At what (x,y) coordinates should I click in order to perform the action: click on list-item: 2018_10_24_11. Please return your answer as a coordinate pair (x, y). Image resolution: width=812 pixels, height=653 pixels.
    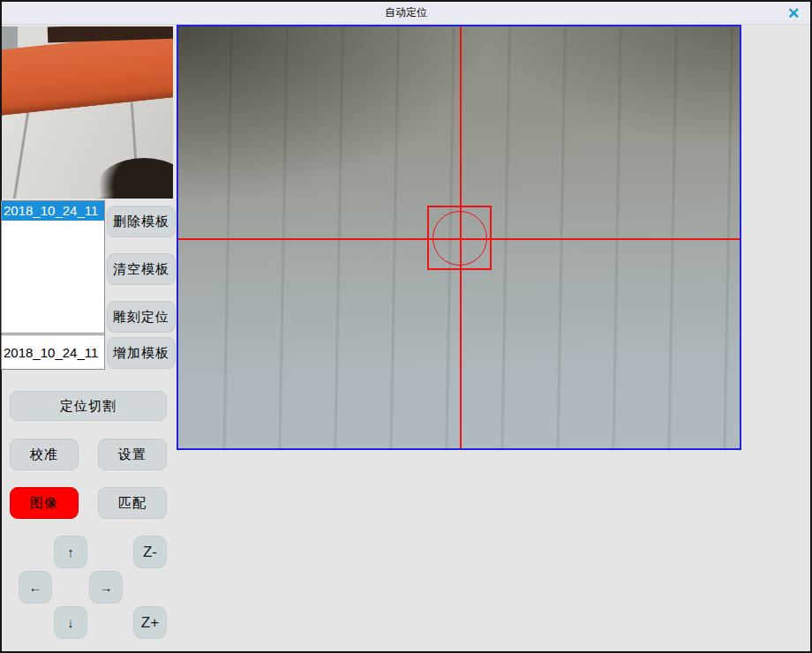
    Looking at the image, I should click on (53, 211).